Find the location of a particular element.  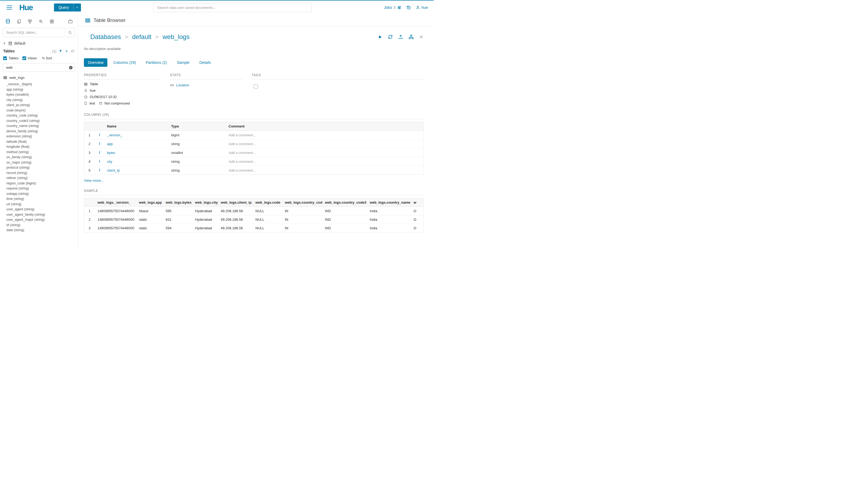

column-item: id (string) is located at coordinates (39, 225).